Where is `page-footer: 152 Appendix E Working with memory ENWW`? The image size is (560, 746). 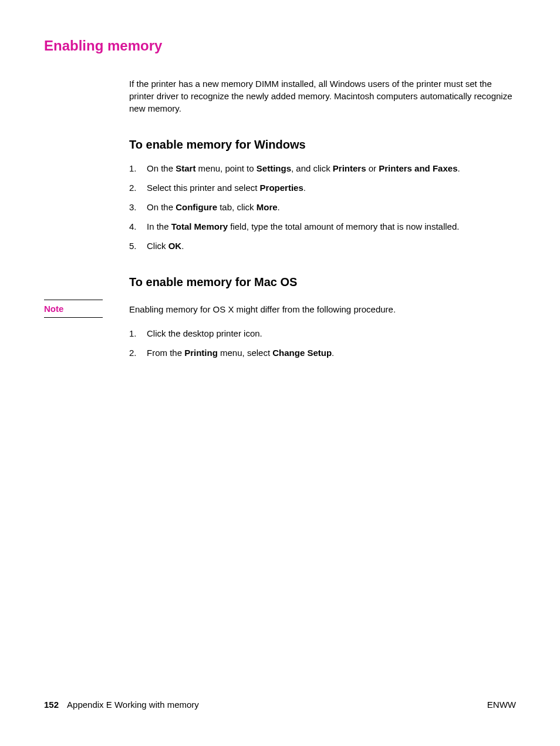 page-footer: 152 Appendix E Working with memory ENWW is located at coordinates (280, 705).